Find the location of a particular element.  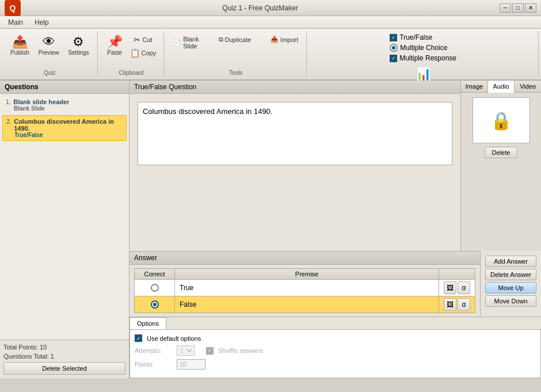

true-format-button: α is located at coordinates (464, 288).